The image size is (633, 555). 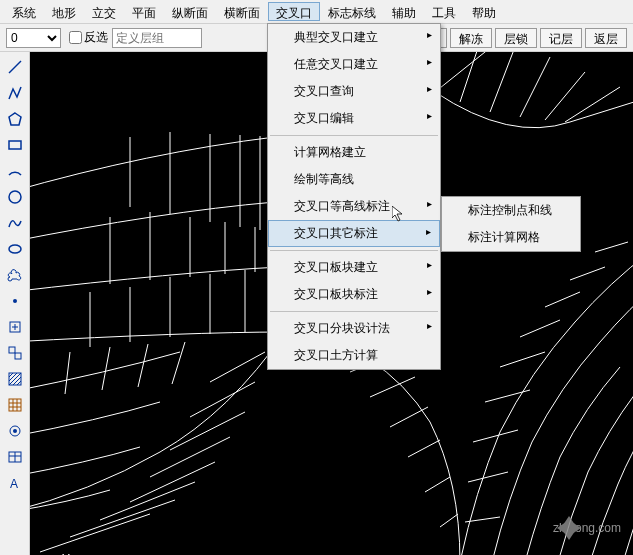 I want to click on tool-panel: A, so click(x=15, y=304).